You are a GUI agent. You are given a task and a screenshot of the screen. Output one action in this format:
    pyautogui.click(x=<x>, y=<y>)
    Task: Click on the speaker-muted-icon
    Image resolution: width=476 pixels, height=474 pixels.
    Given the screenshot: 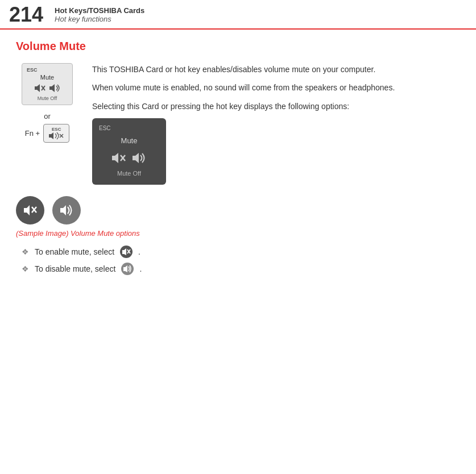 What is the action you would take?
    pyautogui.click(x=40, y=88)
    